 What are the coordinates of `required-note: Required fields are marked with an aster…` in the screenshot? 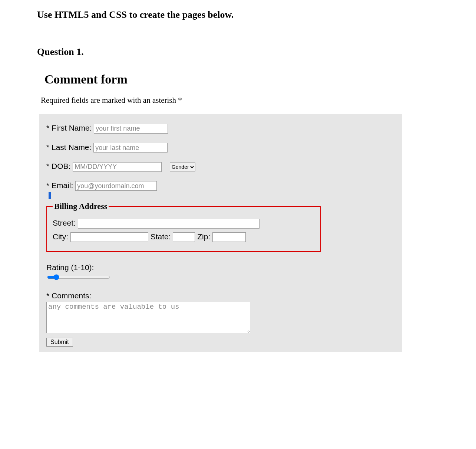 It's located at (240, 100).